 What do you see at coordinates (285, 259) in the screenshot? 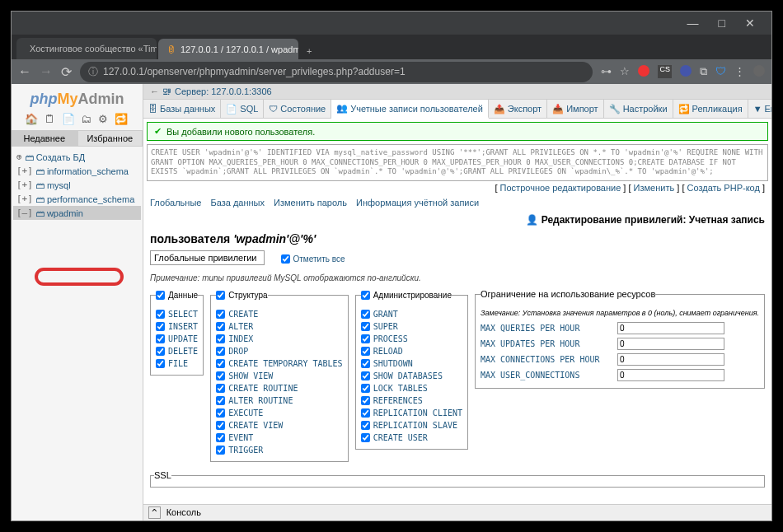
I see `check-all-checkbox` at bounding box center [285, 259].